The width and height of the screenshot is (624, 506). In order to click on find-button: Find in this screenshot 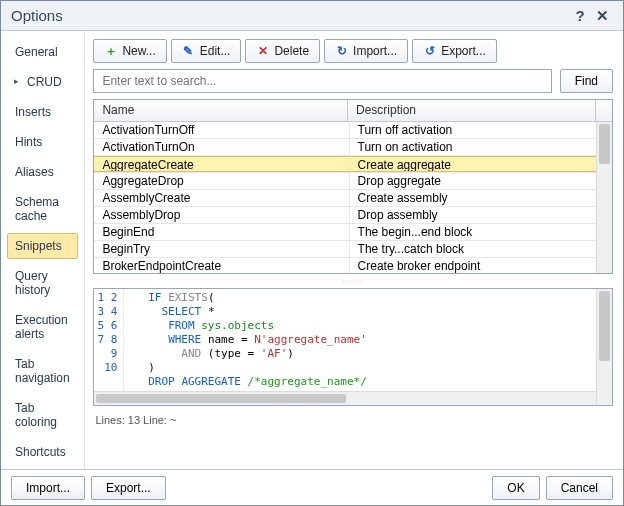, I will do `click(586, 81)`.